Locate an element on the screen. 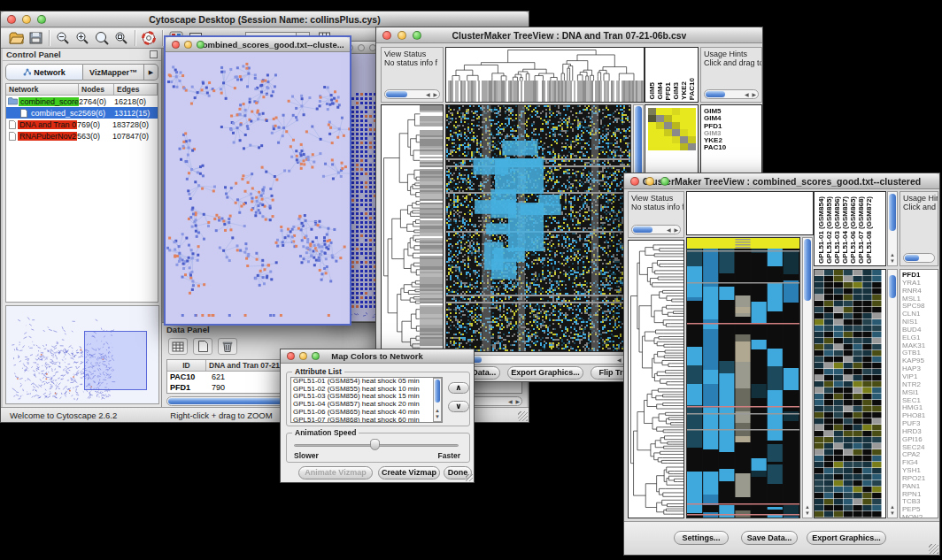 The height and width of the screenshot is (560, 942). tv2-zoom-heatmap is located at coordinates (848, 394).